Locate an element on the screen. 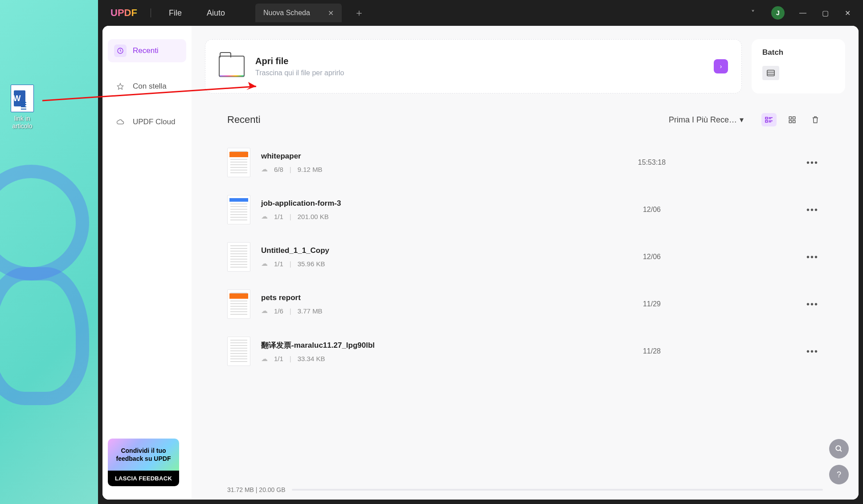  minimize-button: — is located at coordinates (803, 13).